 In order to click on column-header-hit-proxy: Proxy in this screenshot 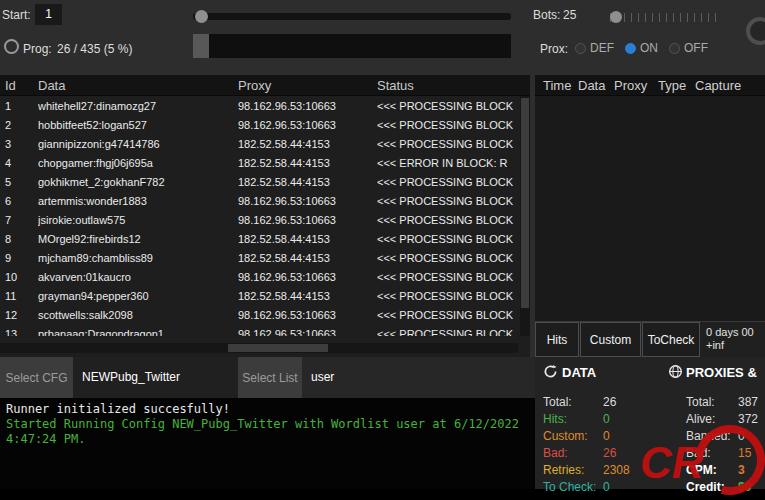, I will do `click(636, 86)`.